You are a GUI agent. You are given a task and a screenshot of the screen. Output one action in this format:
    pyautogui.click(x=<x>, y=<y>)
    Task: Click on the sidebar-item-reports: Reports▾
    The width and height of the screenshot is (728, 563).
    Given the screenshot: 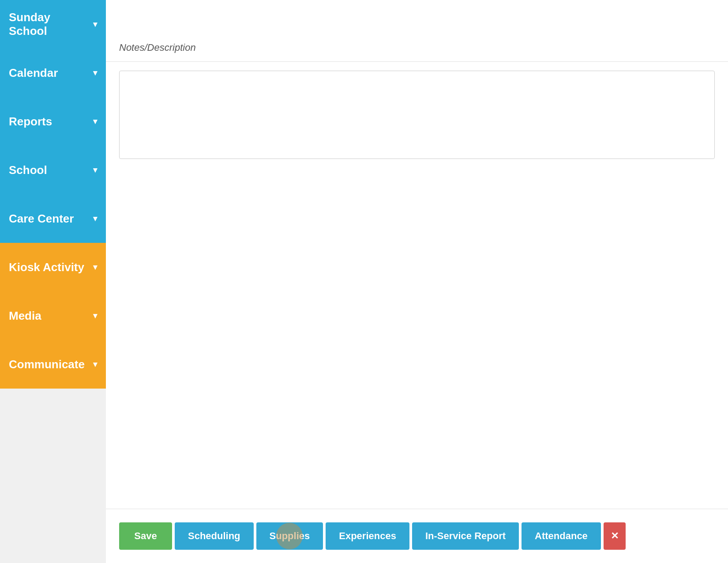 What is the action you would take?
    pyautogui.click(x=53, y=121)
    